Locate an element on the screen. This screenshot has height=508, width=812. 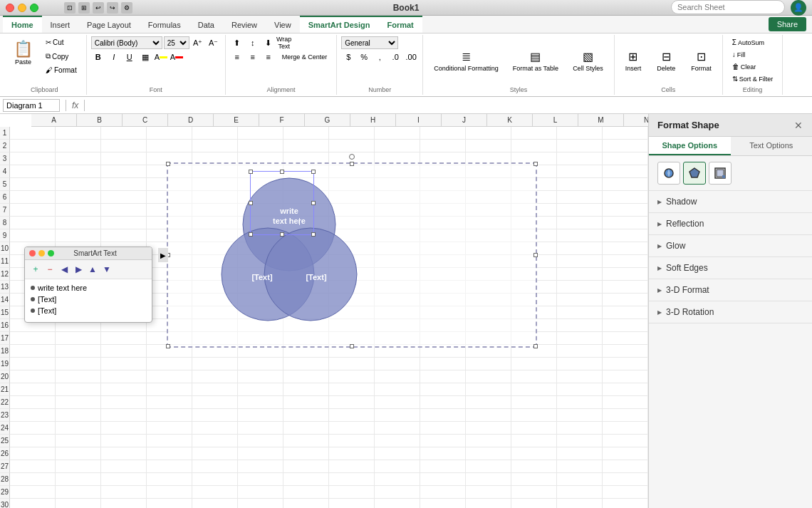
resize-handle-mr is located at coordinates (536, 255).